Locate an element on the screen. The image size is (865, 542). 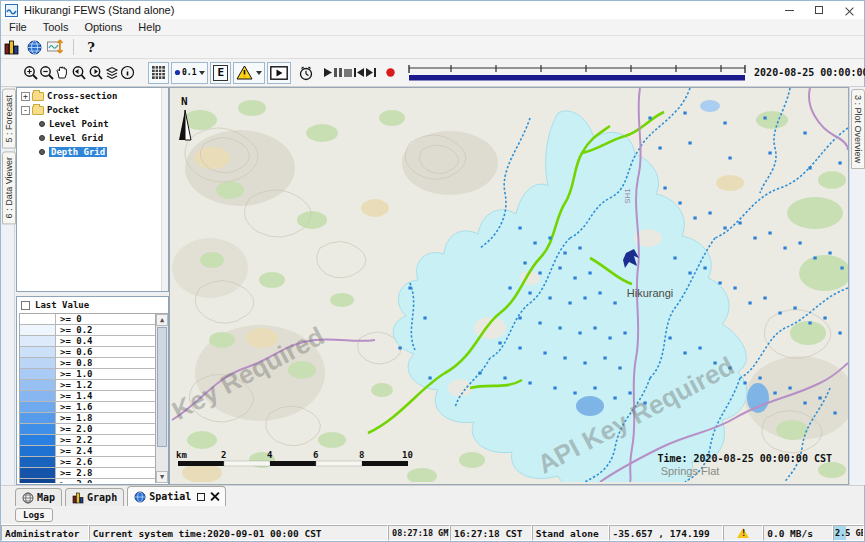
status-warning is located at coordinates (743, 533).